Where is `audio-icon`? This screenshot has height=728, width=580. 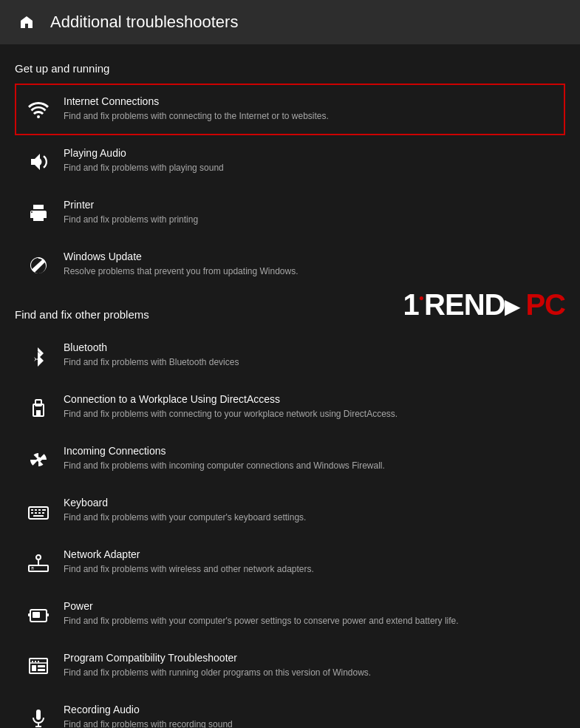 audio-icon is located at coordinates (38, 162).